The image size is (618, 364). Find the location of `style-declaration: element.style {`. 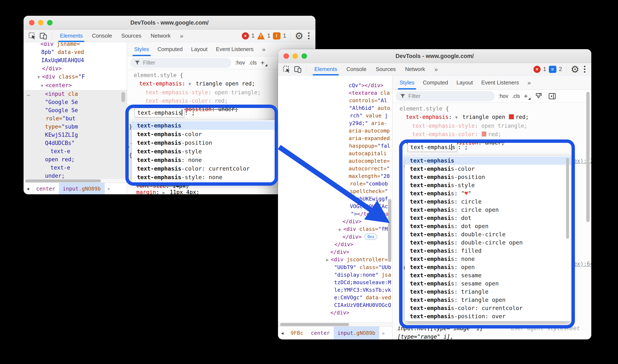

style-declaration: element.style { is located at coordinates (494, 109).